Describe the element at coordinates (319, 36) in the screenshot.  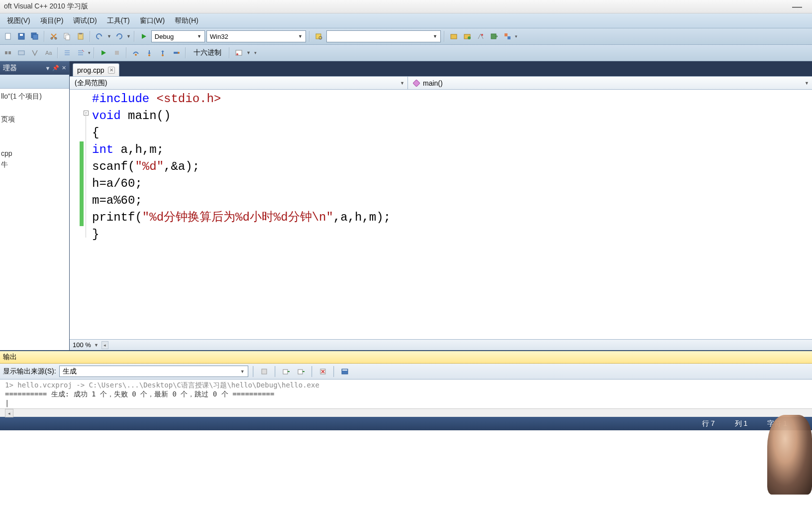
I see `find-in-files-icon` at that location.